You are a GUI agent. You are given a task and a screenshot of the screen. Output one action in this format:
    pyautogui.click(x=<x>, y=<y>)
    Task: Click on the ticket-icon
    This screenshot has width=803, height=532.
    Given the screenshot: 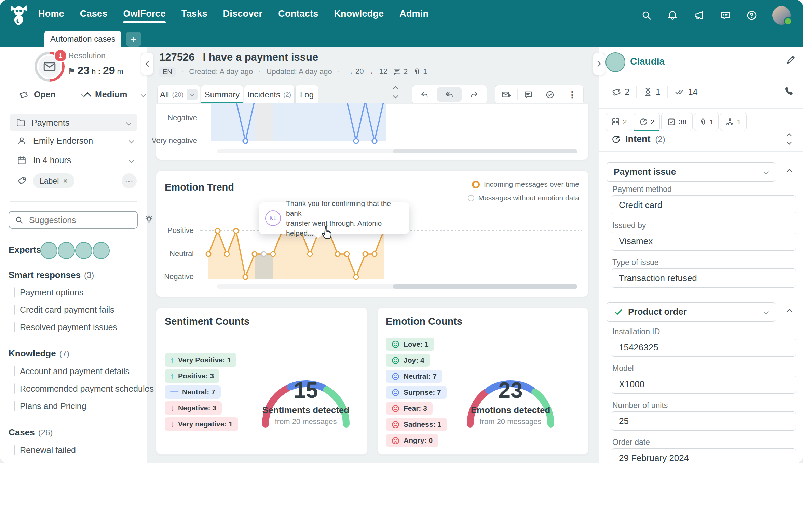 What is the action you would take?
    pyautogui.click(x=24, y=95)
    